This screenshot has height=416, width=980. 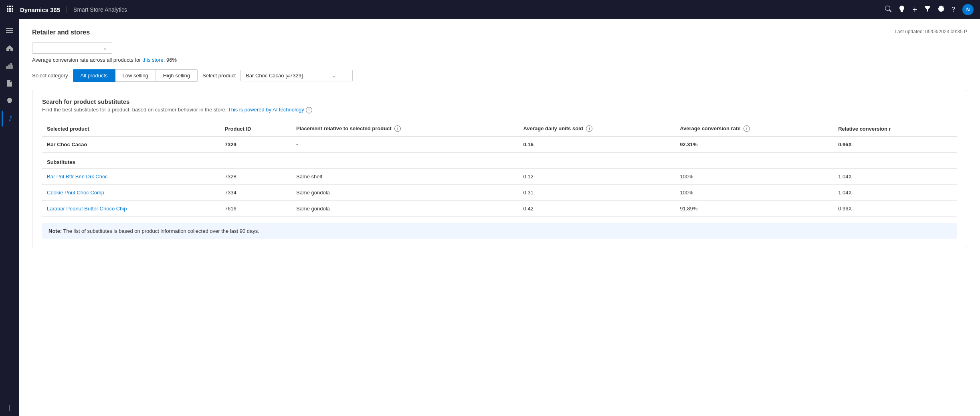 What do you see at coordinates (597, 144) in the screenshot?
I see `selected-product-units: 0.16` at bounding box center [597, 144].